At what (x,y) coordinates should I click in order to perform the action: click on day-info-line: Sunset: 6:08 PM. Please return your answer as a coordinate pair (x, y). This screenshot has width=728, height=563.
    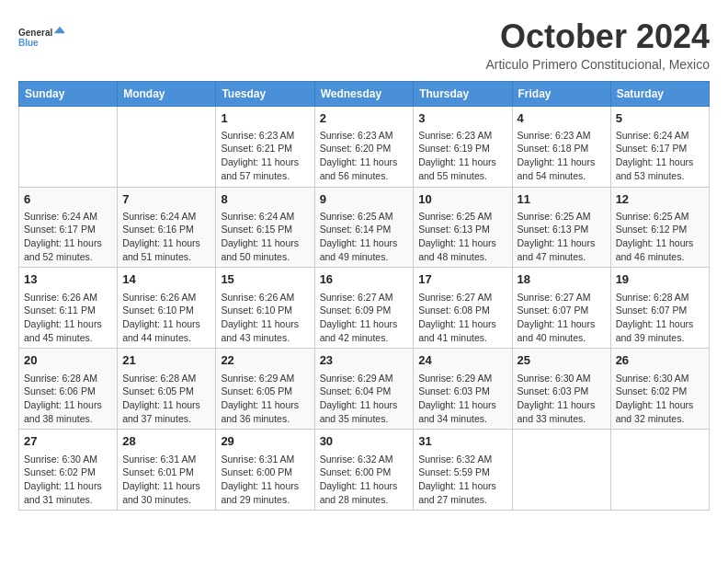
    Looking at the image, I should click on (462, 311).